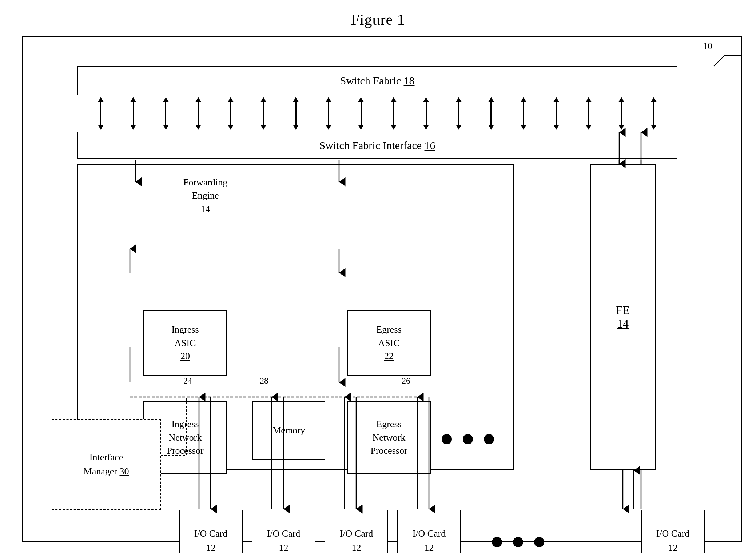 Image resolution: width=756 pixels, height=553 pixels. Describe the element at coordinates (370, 81) in the screenshot. I see `switch-fabric-label: Switch Fabric` at that location.